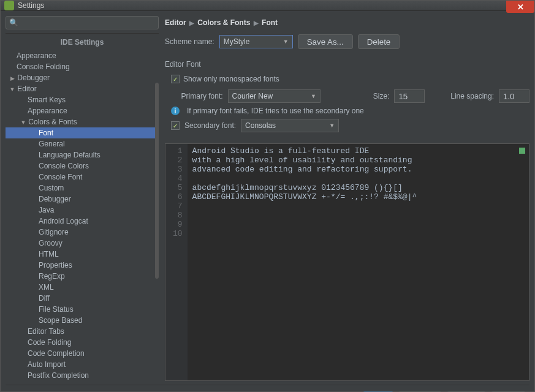 The image size is (535, 392). What do you see at coordinates (514, 96) in the screenshot?
I see `line-spacing-input` at bounding box center [514, 96].